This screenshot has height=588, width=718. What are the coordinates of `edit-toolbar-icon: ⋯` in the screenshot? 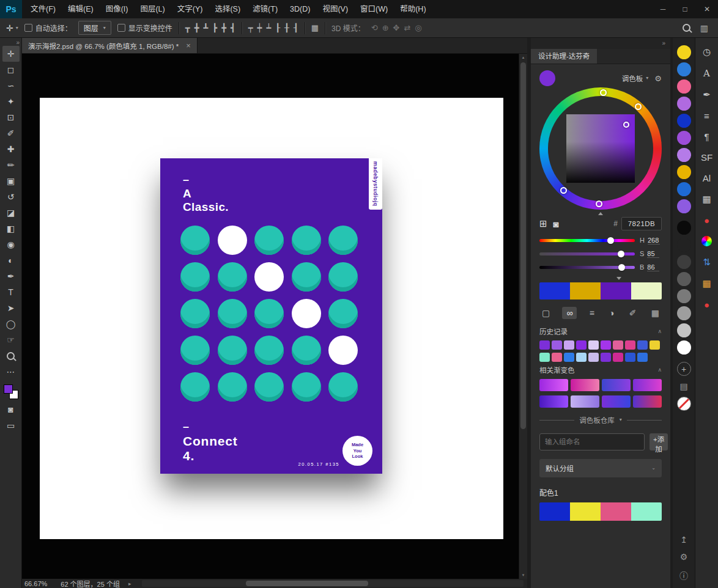 It's located at (11, 372).